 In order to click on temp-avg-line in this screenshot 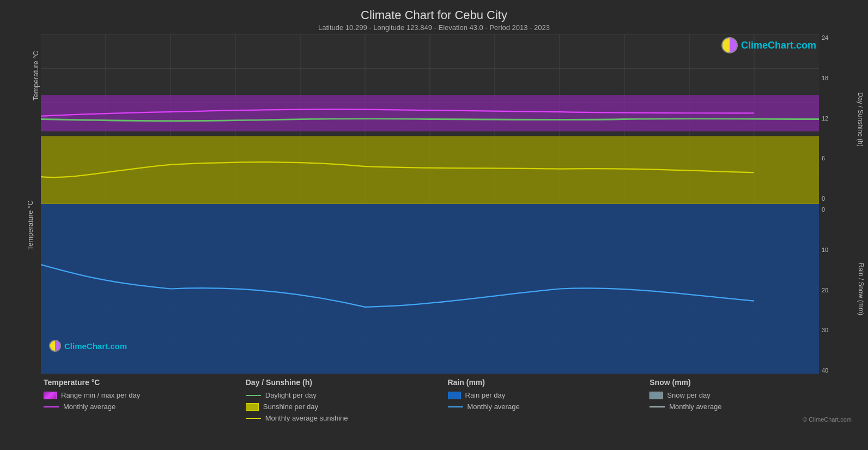, I will do `click(51, 407)`.